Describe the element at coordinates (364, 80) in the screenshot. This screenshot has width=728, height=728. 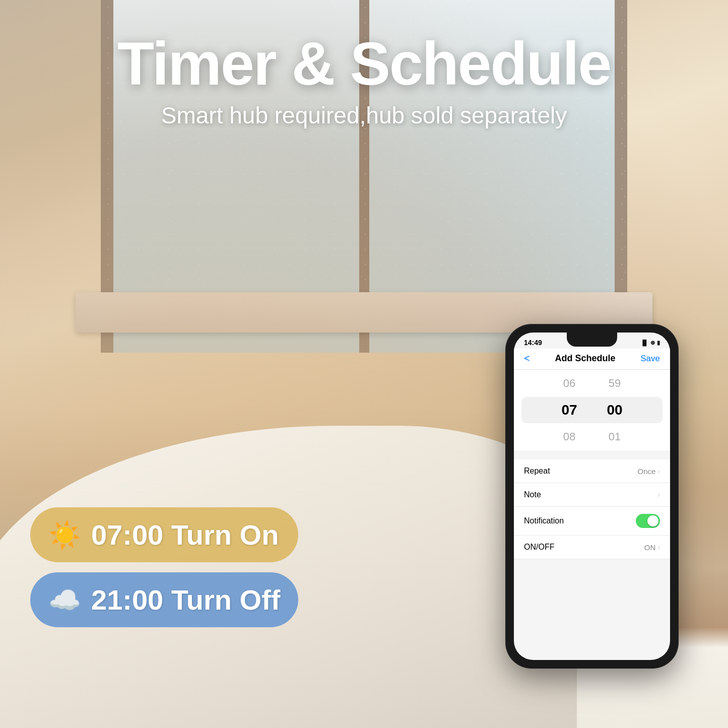
I see `header-section: Timer & Schedule Smart hub required,hub …` at that location.